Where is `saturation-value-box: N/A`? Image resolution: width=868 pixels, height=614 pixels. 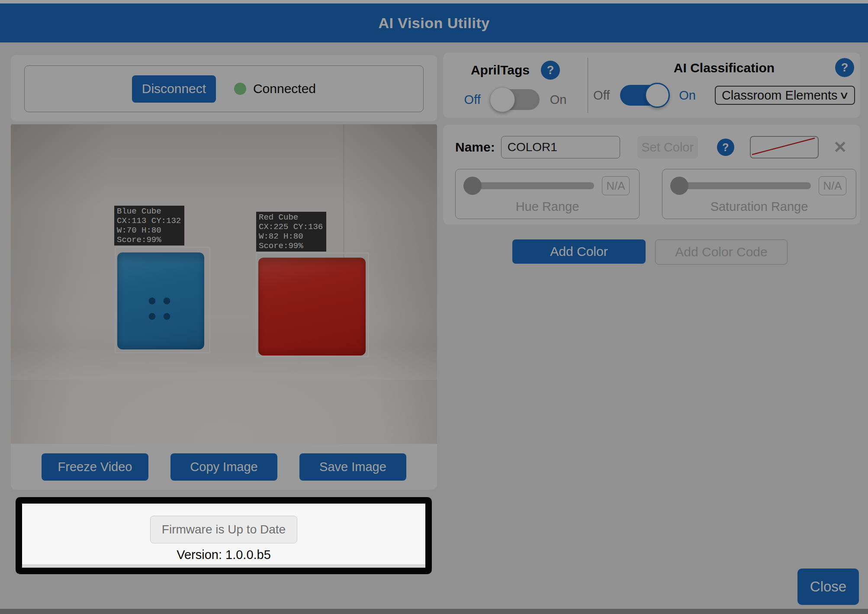 saturation-value-box: N/A is located at coordinates (833, 186).